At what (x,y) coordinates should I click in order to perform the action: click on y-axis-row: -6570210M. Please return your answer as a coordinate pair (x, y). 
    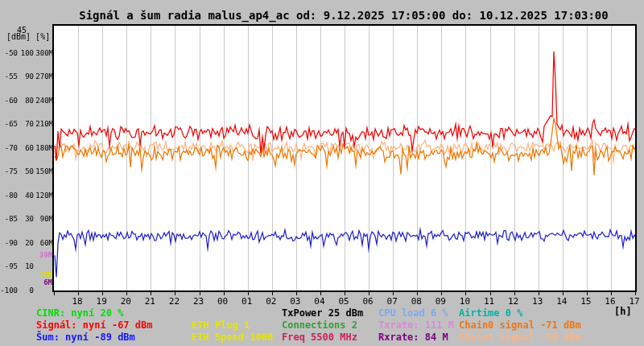
    Looking at the image, I should click on (27, 124).